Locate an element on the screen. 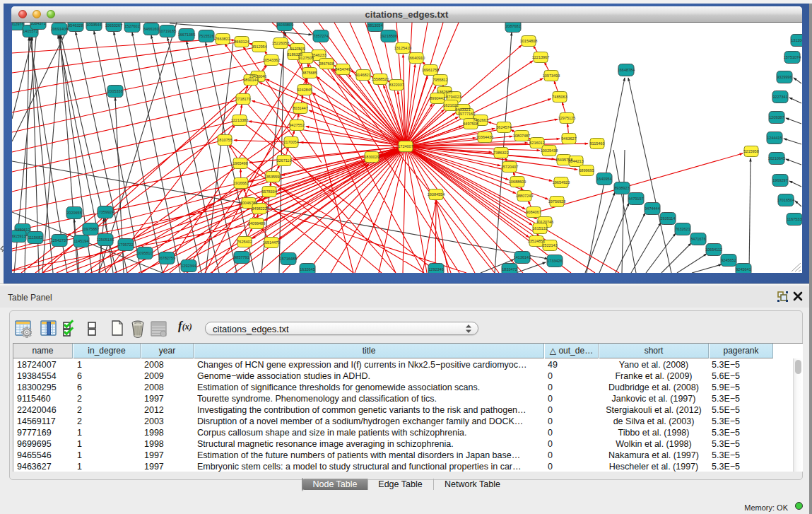  svg-text: 10154808 is located at coordinates (529, 41).